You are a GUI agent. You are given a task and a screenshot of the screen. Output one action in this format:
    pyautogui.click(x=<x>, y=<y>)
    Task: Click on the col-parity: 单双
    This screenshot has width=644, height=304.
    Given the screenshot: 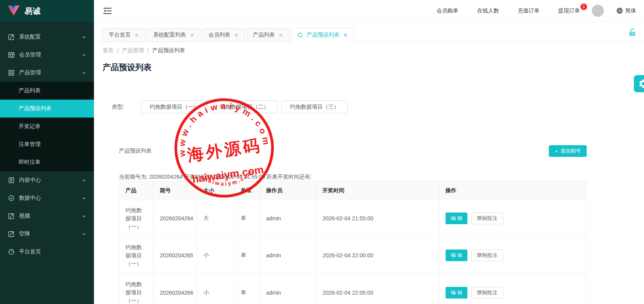 What is the action you would take?
    pyautogui.click(x=247, y=191)
    